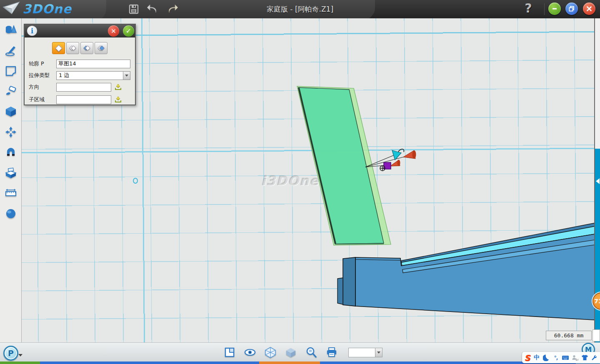  Describe the element at coordinates (270, 352) in the screenshot. I see `wireframe-cube-icon` at that location.